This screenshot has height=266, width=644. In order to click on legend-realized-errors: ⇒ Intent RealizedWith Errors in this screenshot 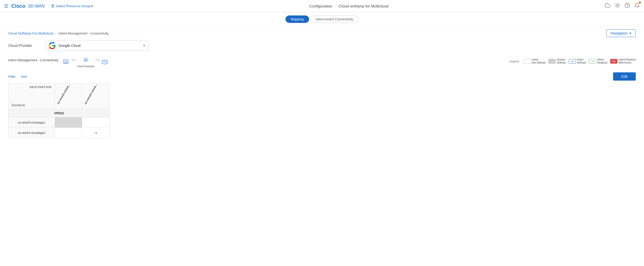, I will do `click(623, 61)`.